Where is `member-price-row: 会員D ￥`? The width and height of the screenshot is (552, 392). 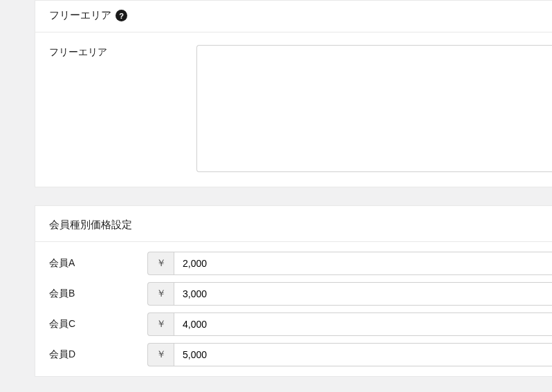 member-price-row: 会員D ￥ is located at coordinates (300, 355).